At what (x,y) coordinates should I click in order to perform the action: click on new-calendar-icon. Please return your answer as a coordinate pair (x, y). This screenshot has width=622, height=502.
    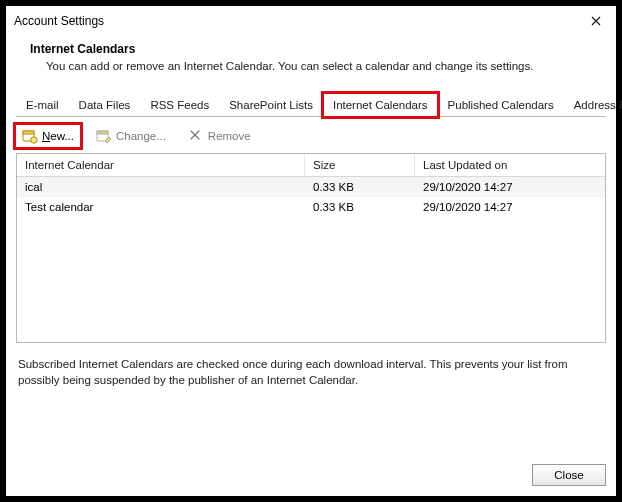
    Looking at the image, I should click on (30, 136).